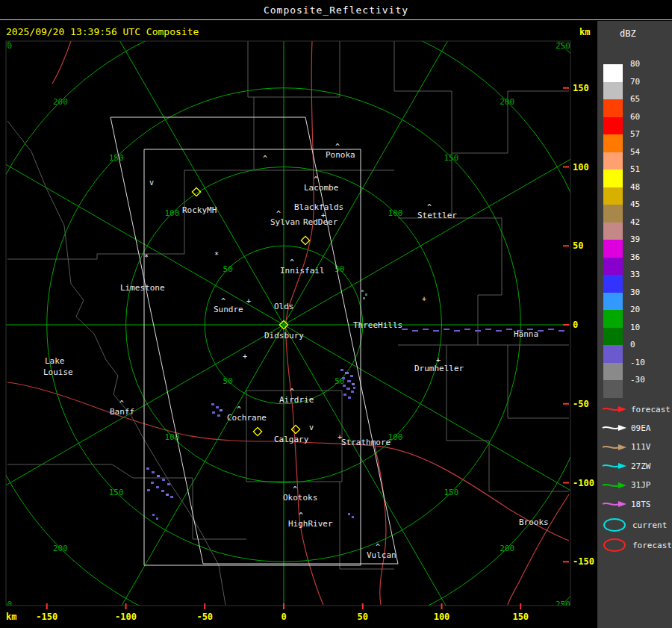 The image size is (672, 628). Describe the element at coordinates (305, 240) in the screenshot. I see `radar-site-diamond` at that location.